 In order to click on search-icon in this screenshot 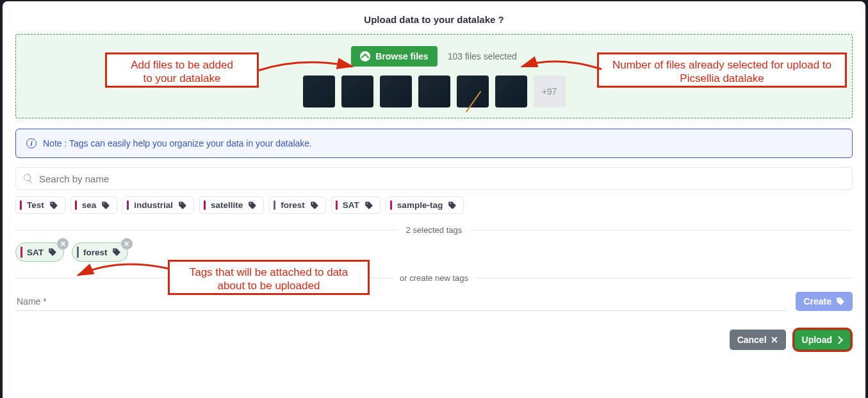, I will do `click(28, 179)`.